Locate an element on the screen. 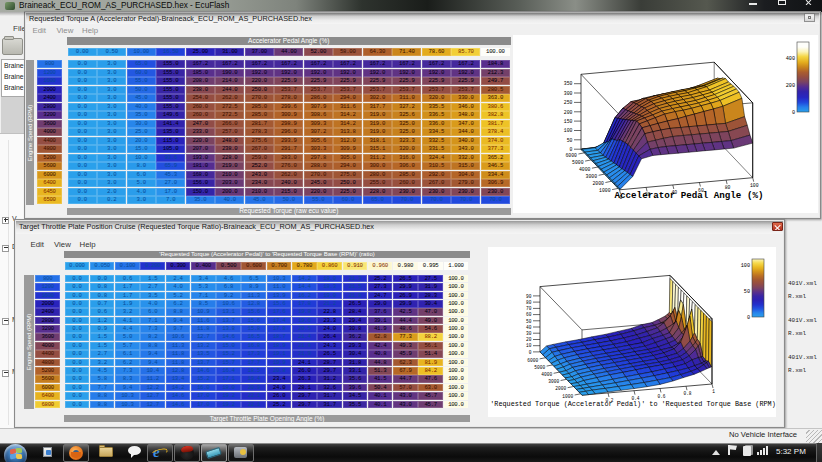 The image size is (822, 462). svg-text: 70 is located at coordinates (529, 308).